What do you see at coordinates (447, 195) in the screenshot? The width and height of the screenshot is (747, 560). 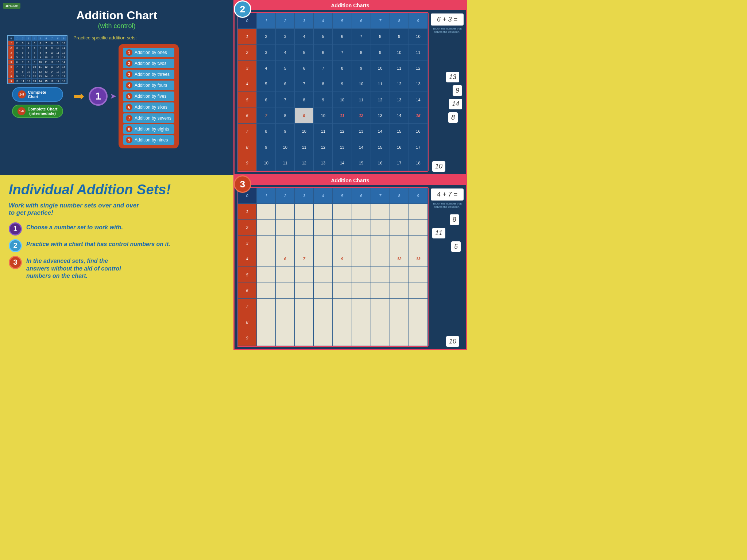 I see `bottom-equation-display: 4 + 7 =` at bounding box center [447, 195].